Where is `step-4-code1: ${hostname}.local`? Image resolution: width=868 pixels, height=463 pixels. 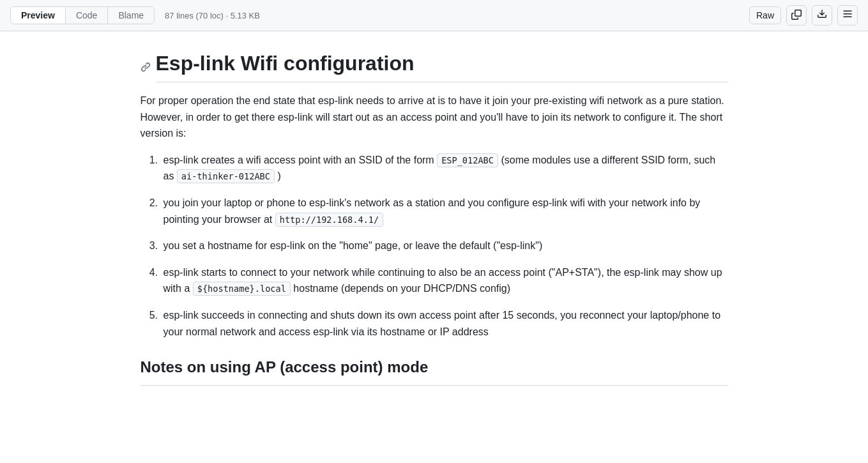 step-4-code1: ${hostname}.local is located at coordinates (241, 289).